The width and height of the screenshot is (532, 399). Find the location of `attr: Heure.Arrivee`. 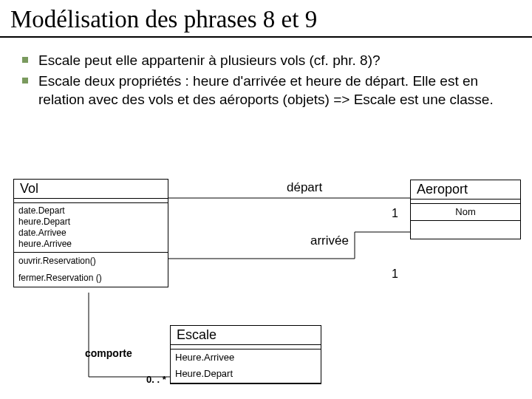

attr: Heure.Arrivee is located at coordinates (245, 358).